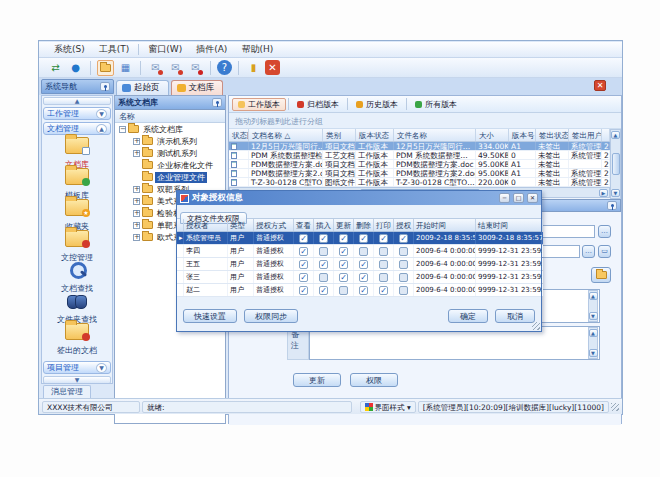  What do you see at coordinates (388, 407) in the screenshot?
I see `ui-style-dropdown: 界面样式 ▾` at bounding box center [388, 407].